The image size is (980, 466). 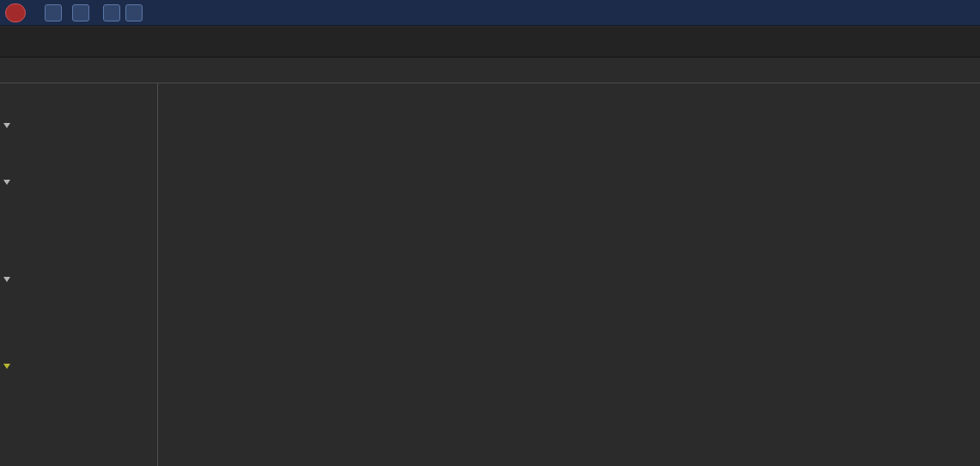 I want to click on frame-band-main, so click(x=490, y=92).